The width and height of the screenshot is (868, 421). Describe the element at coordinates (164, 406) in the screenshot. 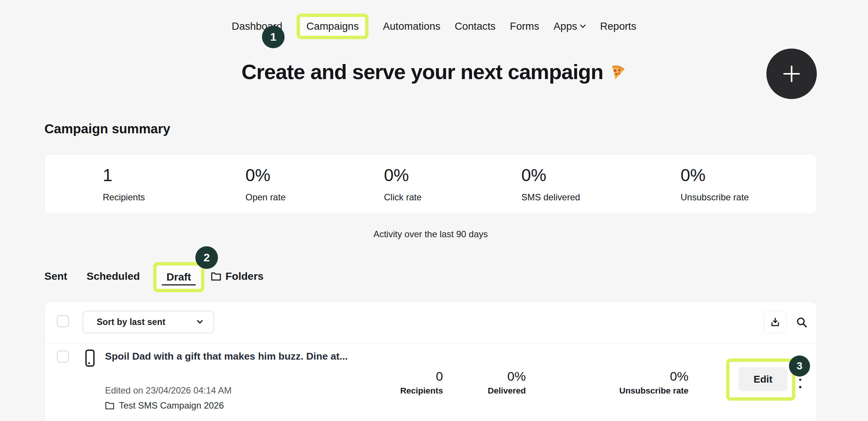

I see `campaign-folder-chip: Test SMS Campaign 2026` at that location.